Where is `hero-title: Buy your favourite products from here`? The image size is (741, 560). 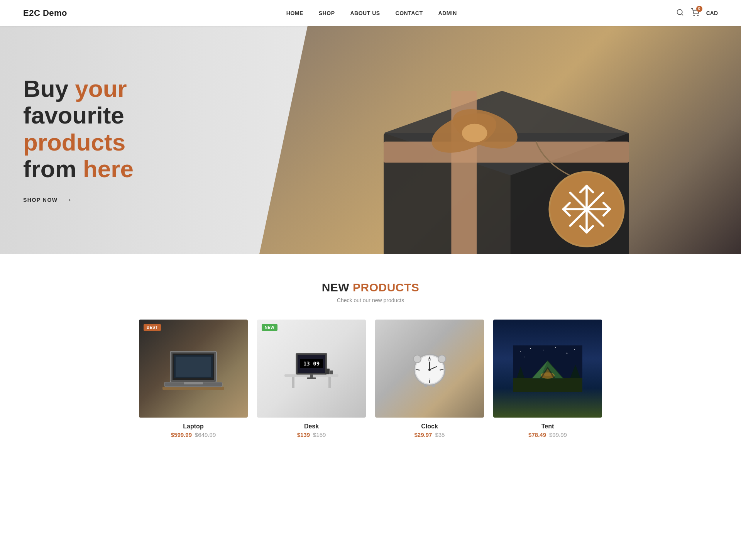
hero-title: Buy your favourite products from here is located at coordinates (124, 129).